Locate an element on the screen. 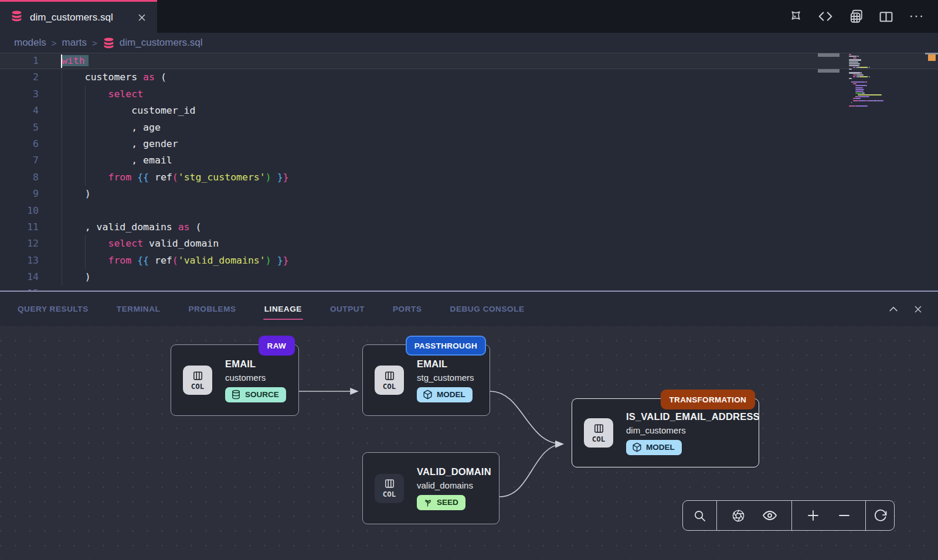 The image size is (938, 560). lineage-plus-button is located at coordinates (813, 515).